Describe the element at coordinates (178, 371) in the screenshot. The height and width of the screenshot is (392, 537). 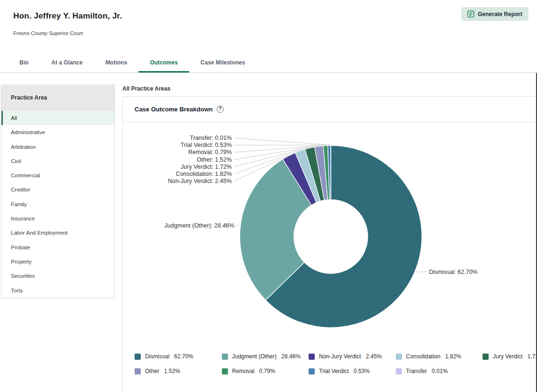
I see `legend-item-other: Other1.52%` at that location.